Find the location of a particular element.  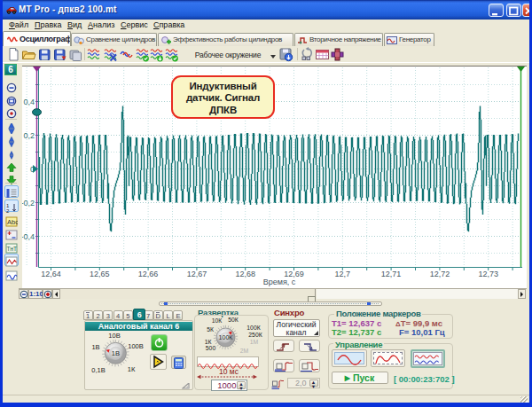

svg-text: 12,68 is located at coordinates (245, 274).